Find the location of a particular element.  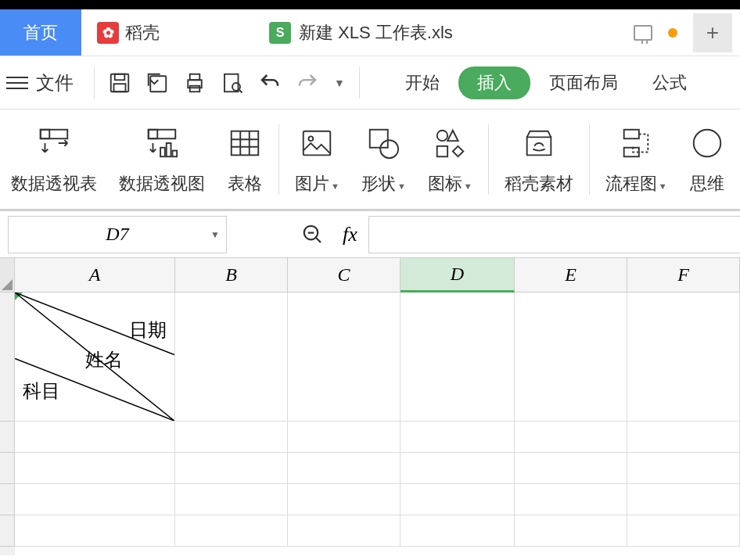

cell-reference-box: D7 ▼ is located at coordinates (117, 235).